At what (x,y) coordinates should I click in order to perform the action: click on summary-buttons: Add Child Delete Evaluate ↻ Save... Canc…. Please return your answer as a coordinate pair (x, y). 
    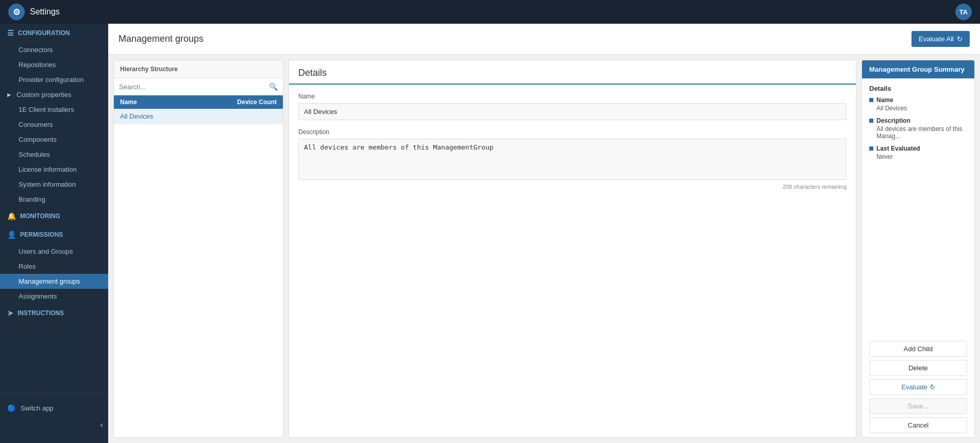
    Looking at the image, I should click on (918, 387).